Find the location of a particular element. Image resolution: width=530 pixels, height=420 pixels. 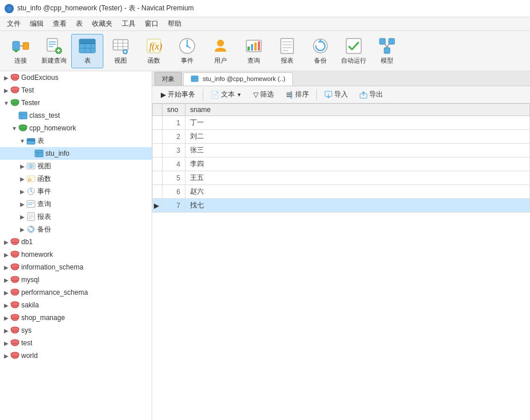

toolbar-new-query-btn: 新建查询 is located at coordinates (54, 51).